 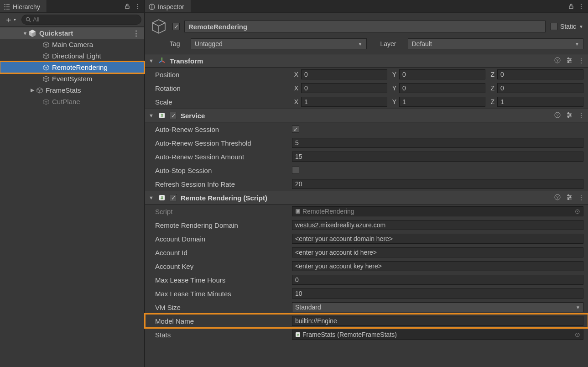 I want to click on threshold-input, so click(x=438, y=143).